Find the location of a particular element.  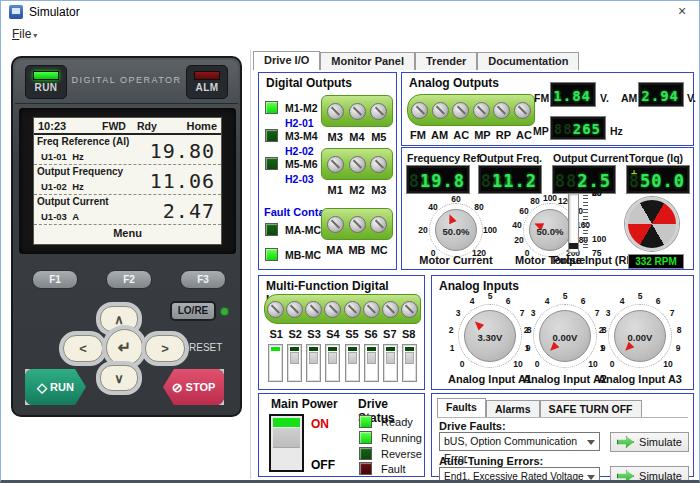

knob-dial: 3.30V is located at coordinates (490, 336).